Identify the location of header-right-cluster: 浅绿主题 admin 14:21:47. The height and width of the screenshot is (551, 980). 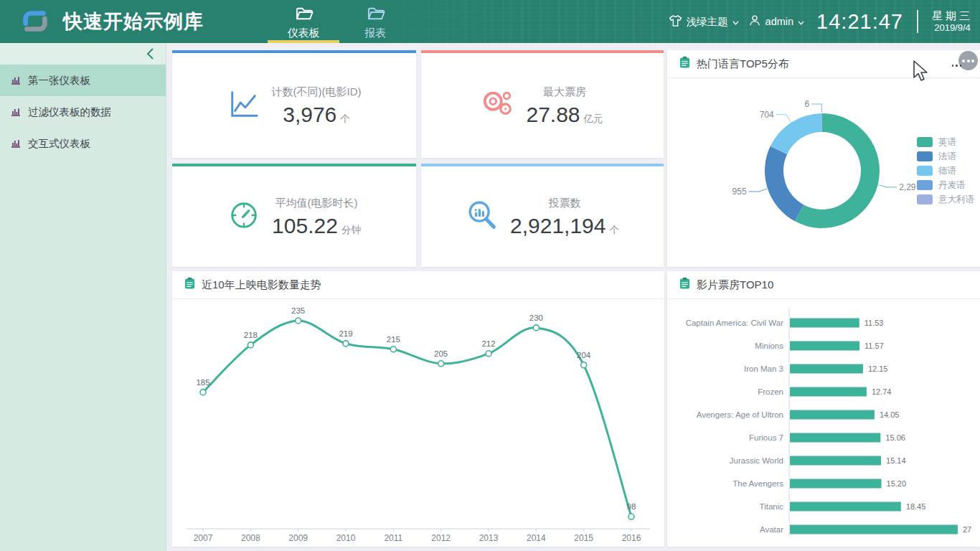
(822, 22).